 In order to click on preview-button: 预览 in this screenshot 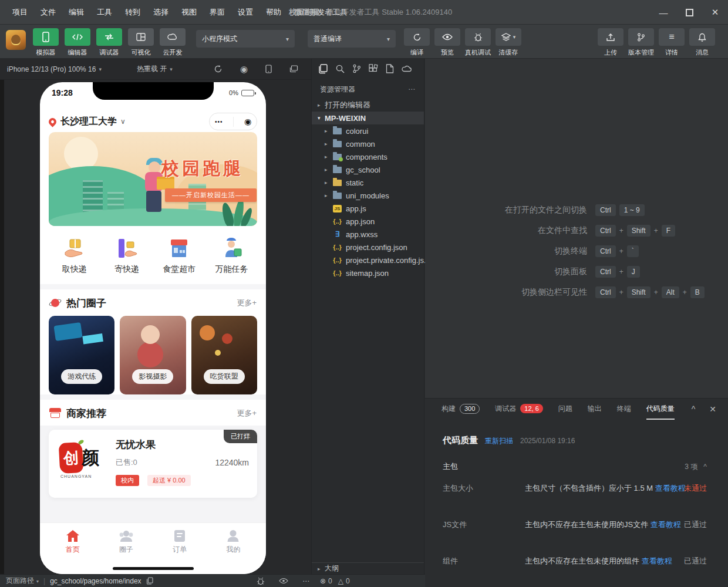, I will do `click(447, 42)`.